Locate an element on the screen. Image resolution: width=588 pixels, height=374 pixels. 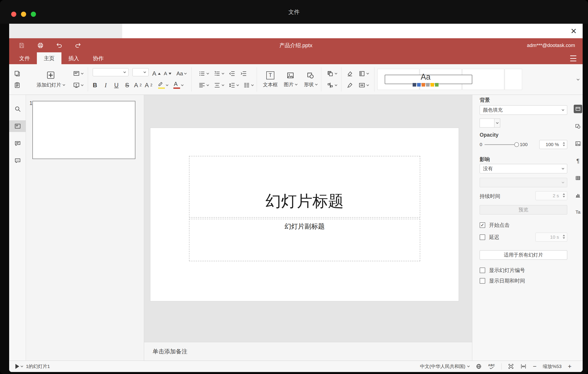
tab-home: 主页 is located at coordinates (49, 58).